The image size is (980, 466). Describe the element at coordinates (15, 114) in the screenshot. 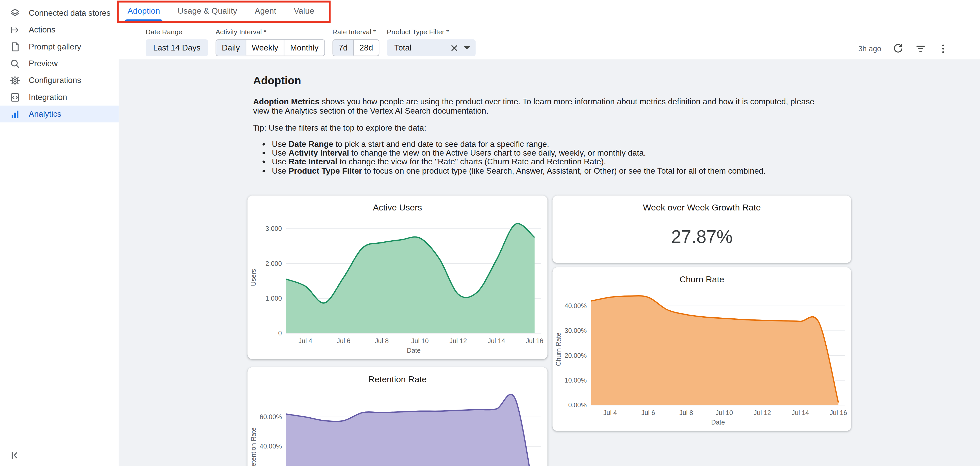

I see `analytics-icon` at that location.